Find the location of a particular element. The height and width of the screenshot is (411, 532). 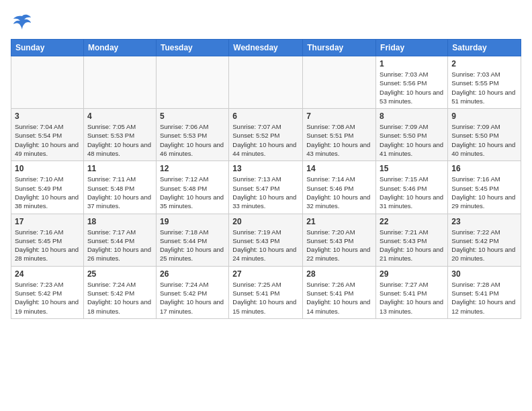

calendar-cell: 13Sunrise: 7:13 AM Sunset: 5:47 PM Dayli… is located at coordinates (266, 187).